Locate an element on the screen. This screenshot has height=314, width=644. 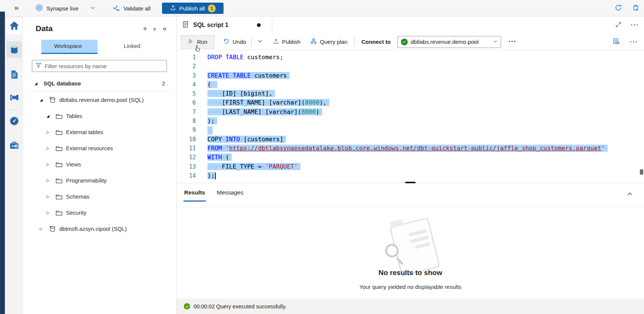
code-token: ( is located at coordinates (227, 157).